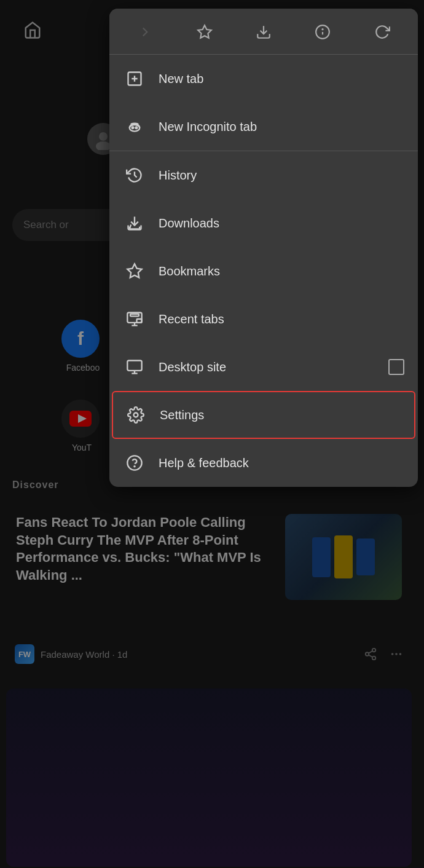  Describe the element at coordinates (281, 416) in the screenshot. I see `settings-label: Settings` at that location.